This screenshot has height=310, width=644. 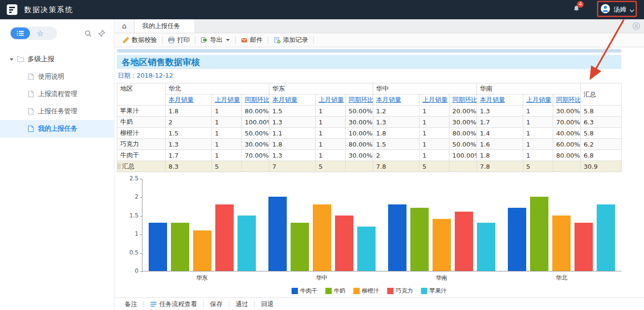 I want to click on sidebar-top: ☆, so click(x=57, y=32).